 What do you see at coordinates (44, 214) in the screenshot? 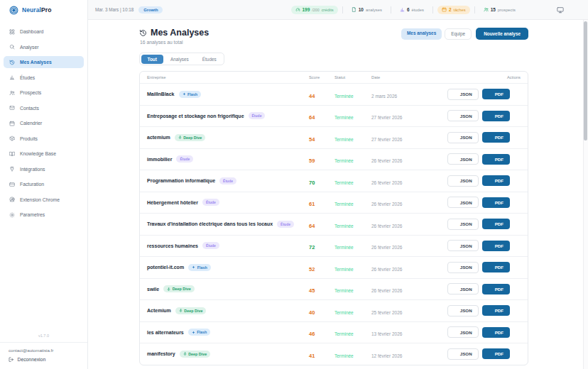
I see `sidebar-item-parametres: Parametres` at bounding box center [44, 214].